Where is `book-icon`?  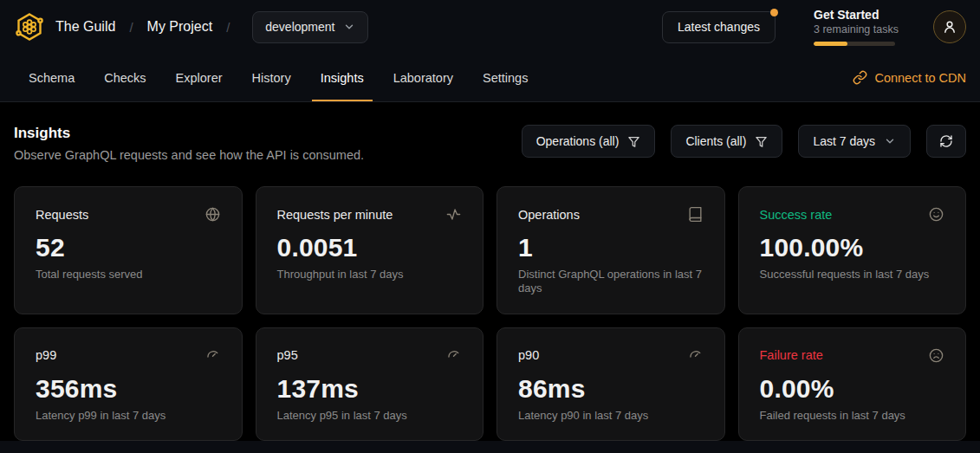 book-icon is located at coordinates (695, 215).